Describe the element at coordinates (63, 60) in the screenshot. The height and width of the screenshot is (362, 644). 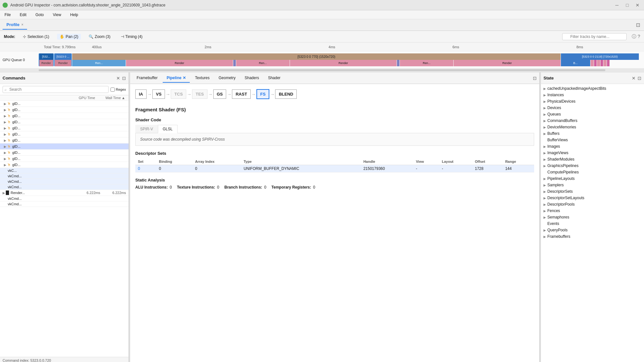
I see `seg-2: [5323 0 ... Render` at that location.